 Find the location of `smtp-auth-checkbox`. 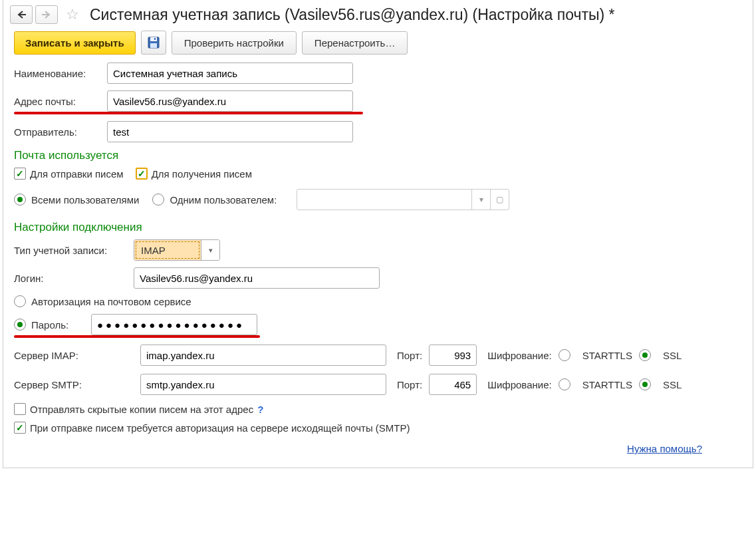

smtp-auth-checkbox is located at coordinates (20, 428).